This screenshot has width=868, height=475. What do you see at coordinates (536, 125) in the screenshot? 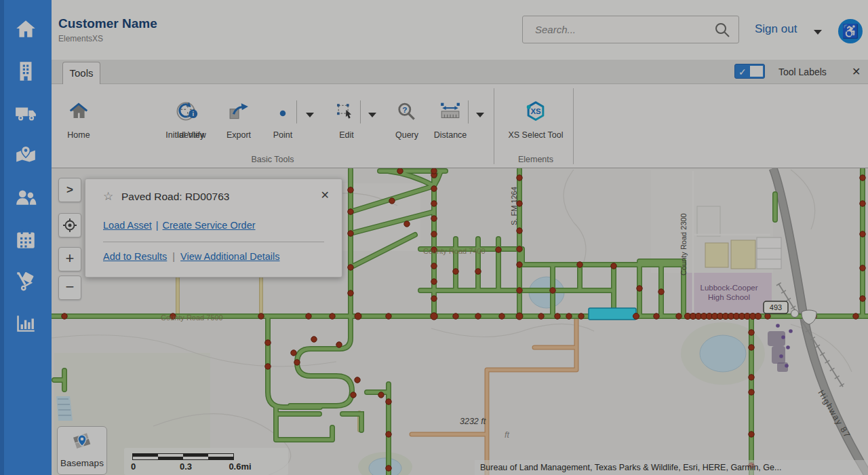
I see `tool-xs-select-button: XS XS Select Tool` at bounding box center [536, 125].